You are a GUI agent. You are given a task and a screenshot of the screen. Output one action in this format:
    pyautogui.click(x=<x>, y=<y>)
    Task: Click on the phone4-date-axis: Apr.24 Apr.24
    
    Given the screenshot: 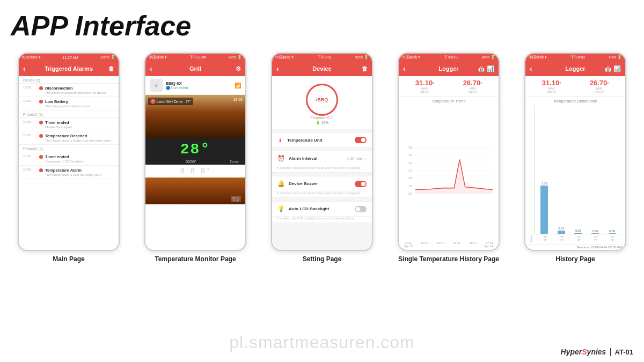 What is the action you would take?
    pyautogui.click(x=449, y=246)
    